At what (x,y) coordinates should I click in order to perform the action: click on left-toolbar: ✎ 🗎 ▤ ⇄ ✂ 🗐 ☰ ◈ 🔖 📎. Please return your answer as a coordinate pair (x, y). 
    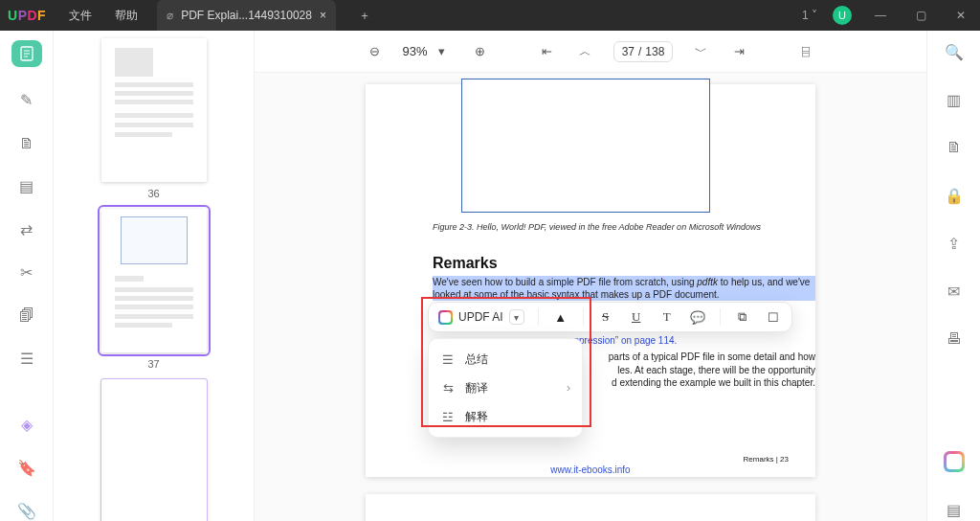
    Looking at the image, I should click on (27, 276).